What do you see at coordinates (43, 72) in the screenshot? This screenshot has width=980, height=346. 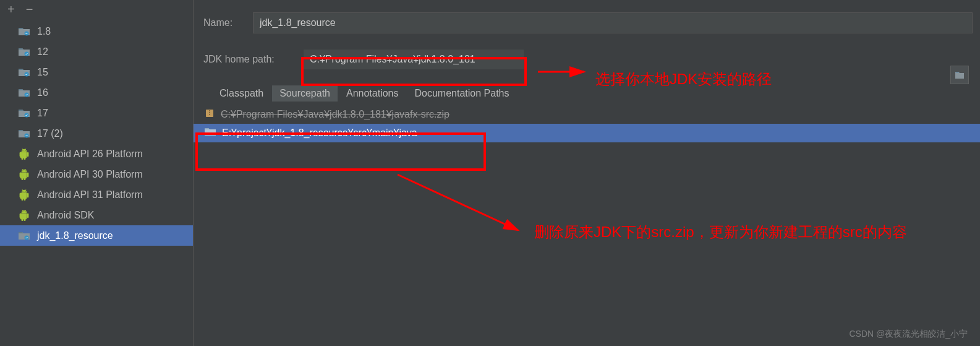 I see `tree-item-label: 15` at bounding box center [43, 72].